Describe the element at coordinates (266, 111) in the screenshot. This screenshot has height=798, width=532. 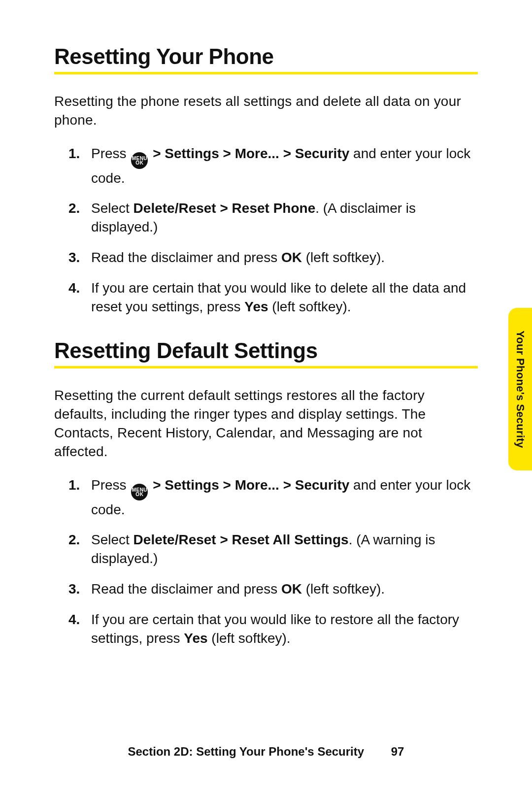
I see `intro-reset-phone: Resetting the phone resets all settings …` at that location.